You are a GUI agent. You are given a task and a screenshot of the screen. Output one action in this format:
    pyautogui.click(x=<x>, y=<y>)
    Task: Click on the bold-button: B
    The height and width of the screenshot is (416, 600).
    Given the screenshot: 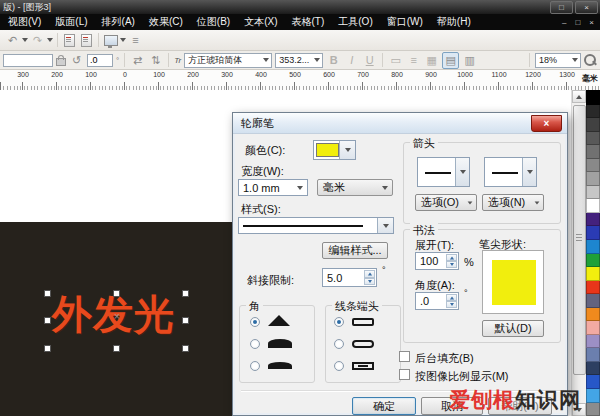 What is the action you would take?
    pyautogui.click(x=334, y=60)
    